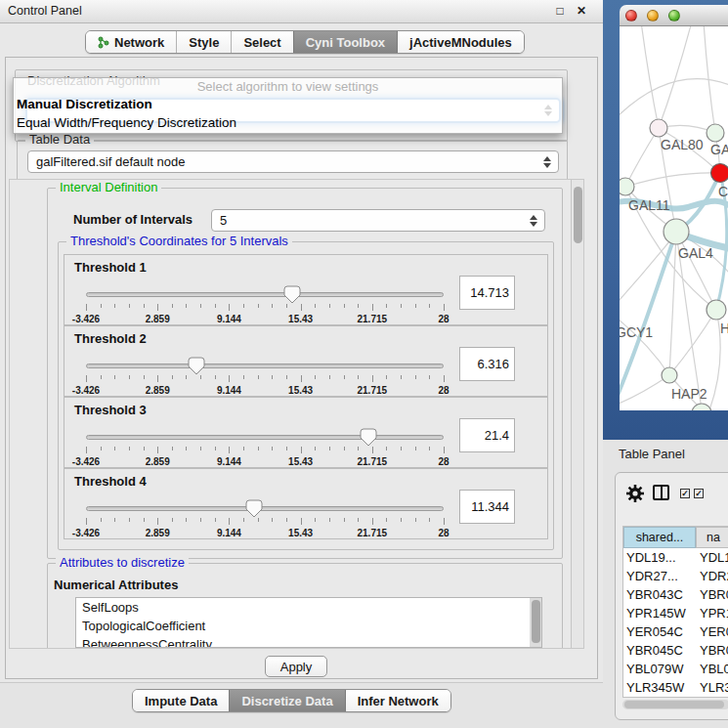 The width and height of the screenshot is (728, 728). Describe the element at coordinates (158, 461) in the screenshot. I see `scale-label: 2.859` at that location.